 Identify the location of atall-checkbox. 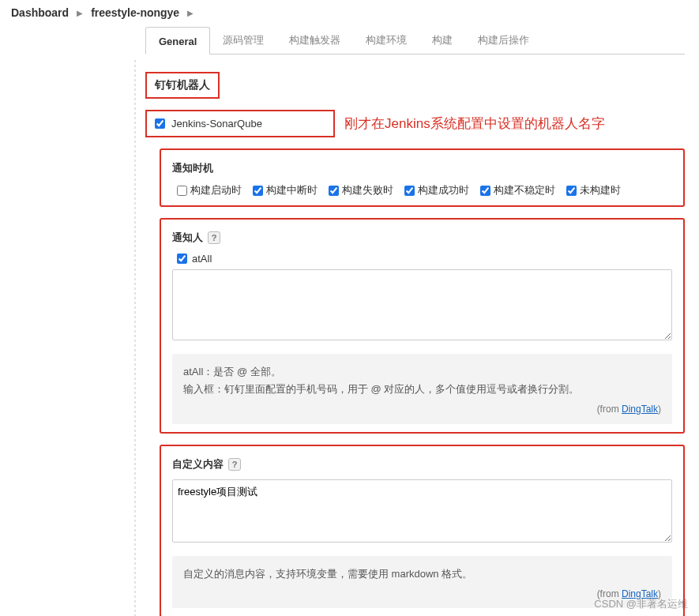
(182, 259).